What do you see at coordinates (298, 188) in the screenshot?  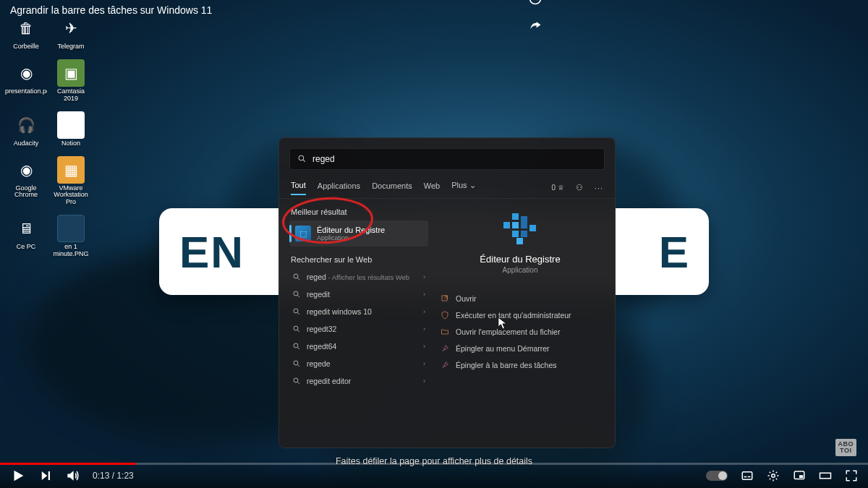 I see `tab-tout: Tout` at bounding box center [298, 188].